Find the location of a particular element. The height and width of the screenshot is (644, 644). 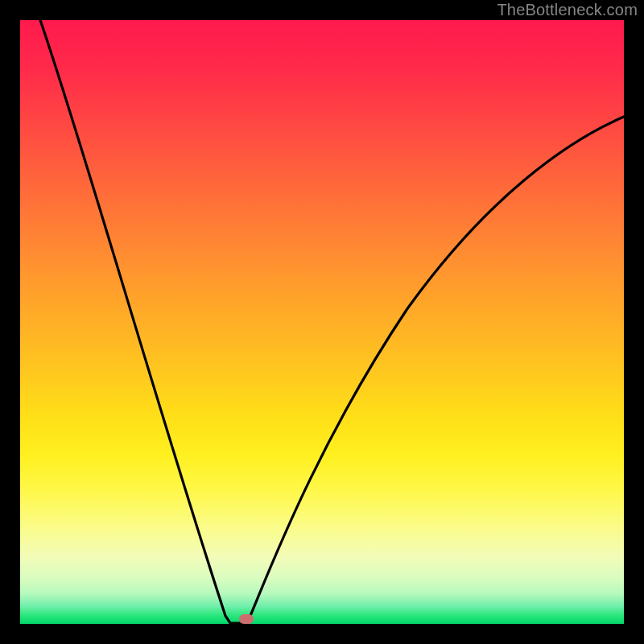

optimal-point-marker is located at coordinates (246, 619).